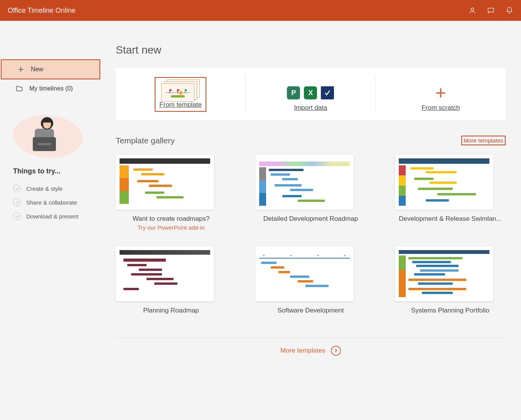  Describe the element at coordinates (48, 136) in the screenshot. I see `person-illustration` at that location.